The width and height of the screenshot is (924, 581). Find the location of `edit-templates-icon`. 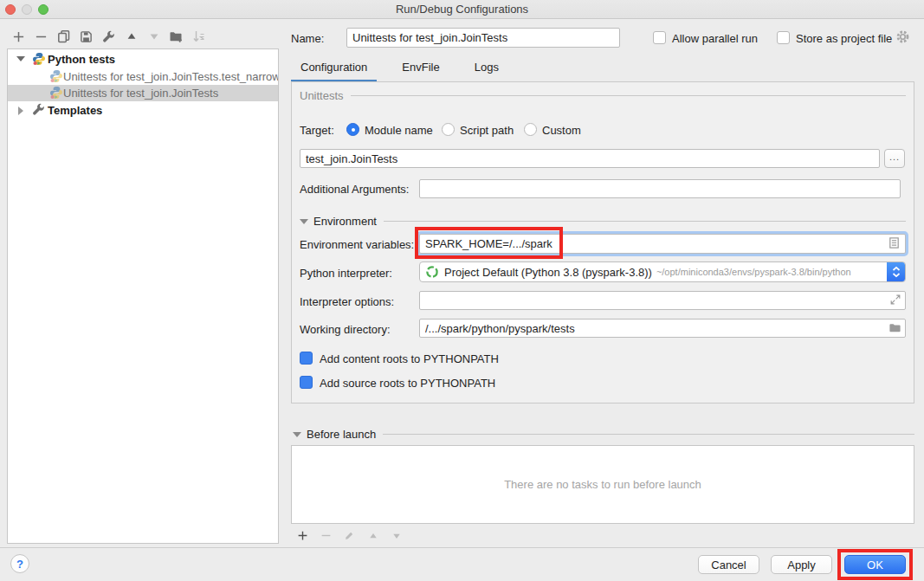

edit-templates-icon is located at coordinates (109, 36).